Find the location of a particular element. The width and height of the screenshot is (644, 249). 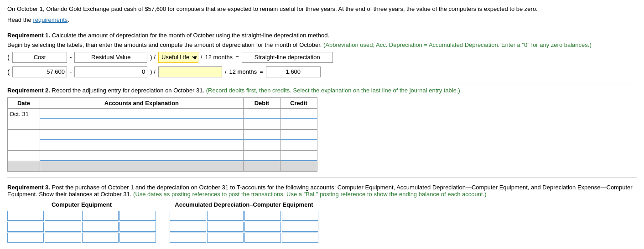

req2-desc: Record the adjusting entry for depreciat… is located at coordinates (129, 90).